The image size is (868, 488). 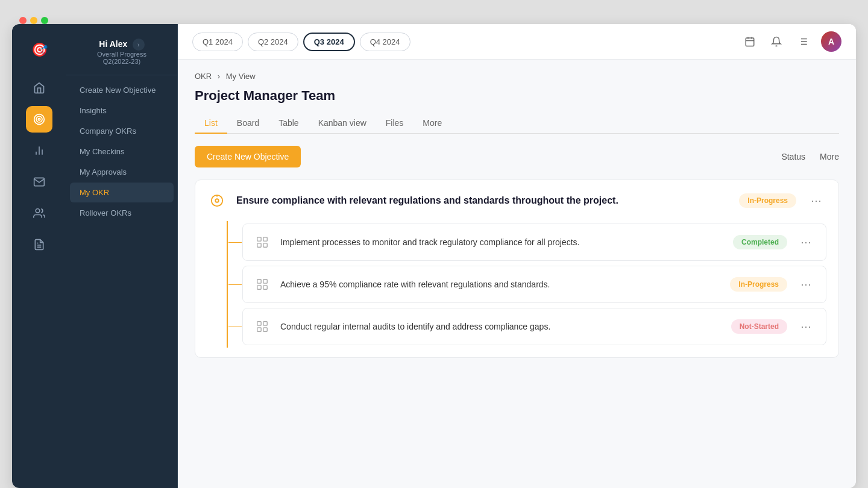 I want to click on nav-icon-home, so click(x=39, y=88).